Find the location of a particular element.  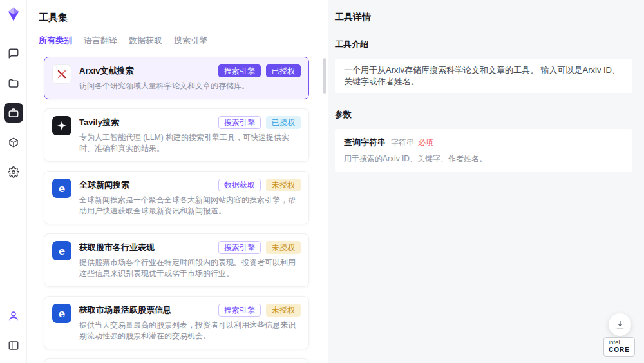

param-type: 字符串 is located at coordinates (402, 143).